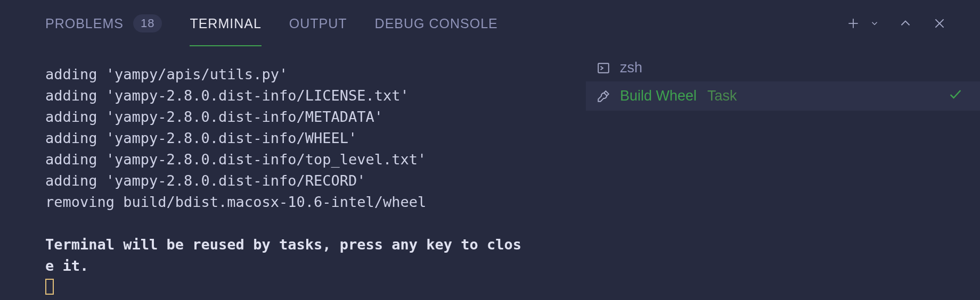 This screenshot has width=980, height=300. Describe the element at coordinates (940, 23) in the screenshot. I see `close-panel-button` at that location.